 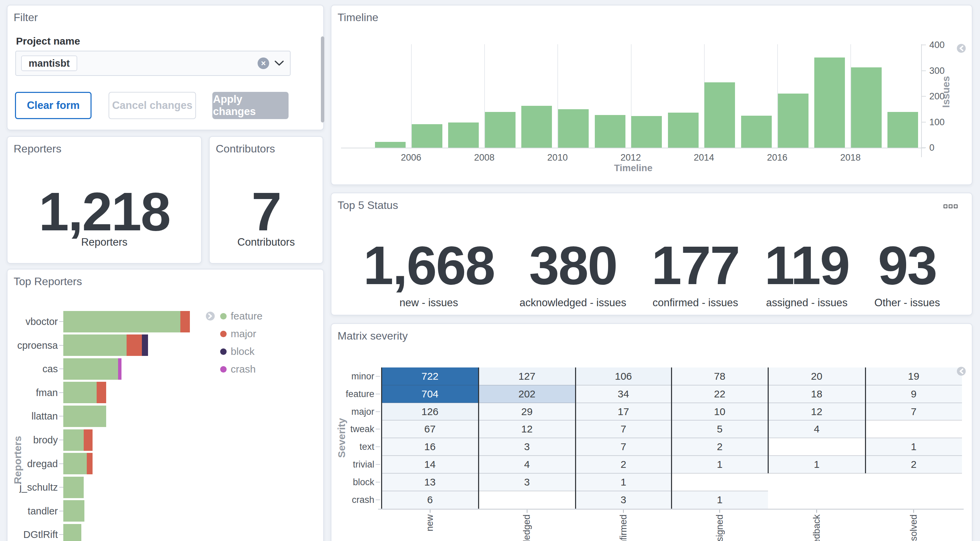 What do you see at coordinates (430, 482) in the screenshot?
I see `heatmap-cell-block-new: 13` at bounding box center [430, 482].